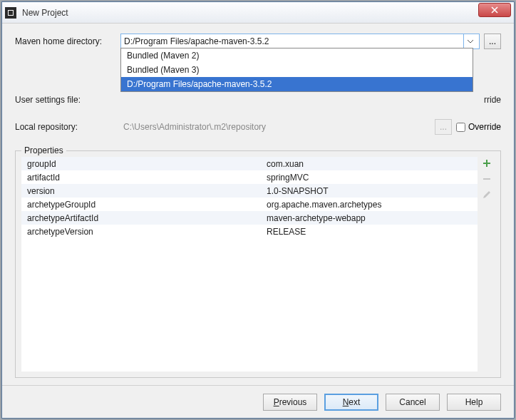 This screenshot has width=516, height=420. Describe the element at coordinates (249, 231) in the screenshot. I see `table-row: archetypeVersion RELEASE` at that location.